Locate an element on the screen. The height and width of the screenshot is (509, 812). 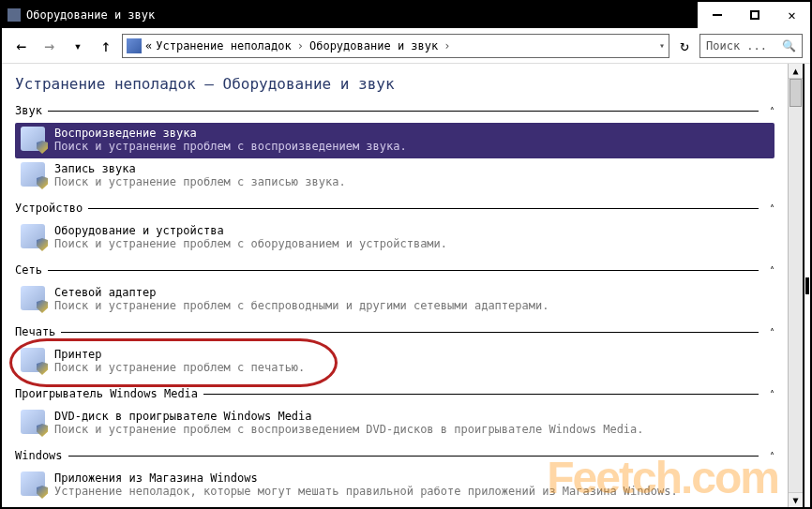
troubleshooter-item: Сетевой адаптерПоиск и устранение пробле… is located at coordinates (395, 300).